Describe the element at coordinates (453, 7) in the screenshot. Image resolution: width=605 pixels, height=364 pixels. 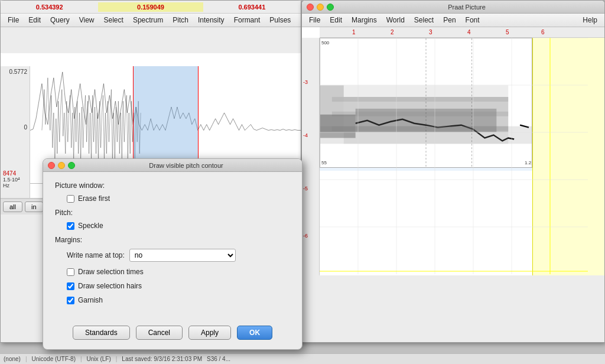
I see `picture-titlebar: Praat Picture` at that location.